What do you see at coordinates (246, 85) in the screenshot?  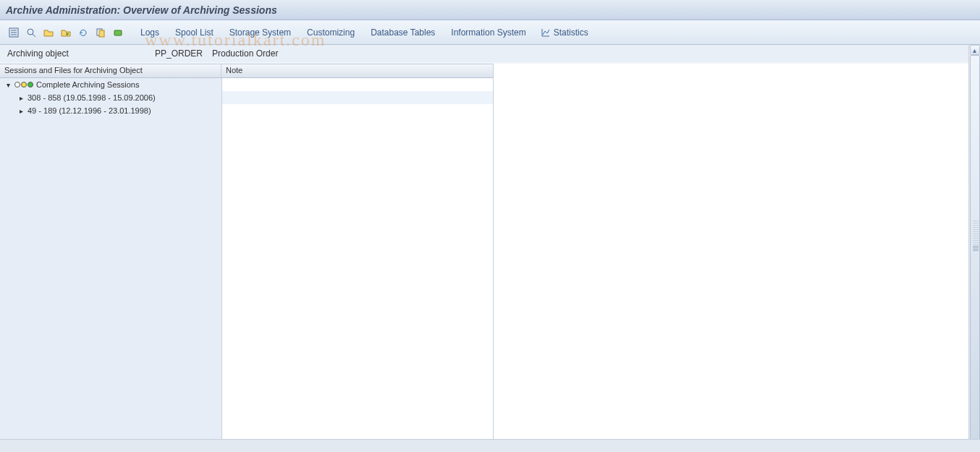 I see `tree-root-row: ▾ Complete Archiving Sessions` at bounding box center [246, 85].